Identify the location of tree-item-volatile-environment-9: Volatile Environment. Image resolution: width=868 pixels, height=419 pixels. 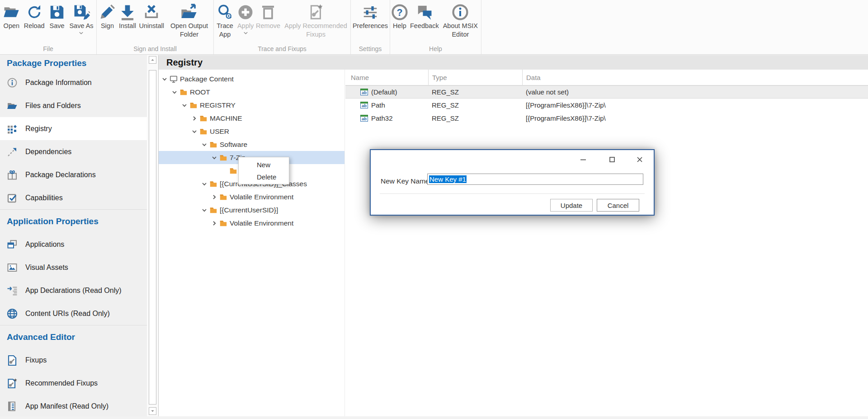
(251, 197).